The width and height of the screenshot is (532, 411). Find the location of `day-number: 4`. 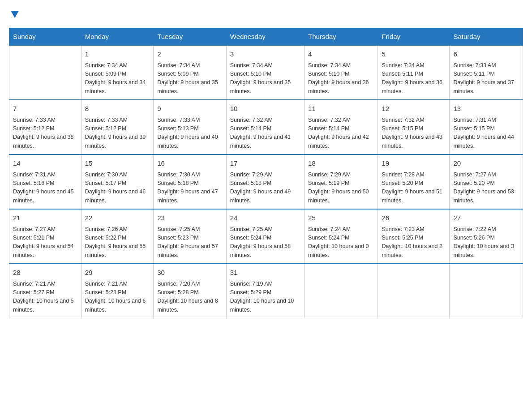

day-number: 4 is located at coordinates (341, 55).